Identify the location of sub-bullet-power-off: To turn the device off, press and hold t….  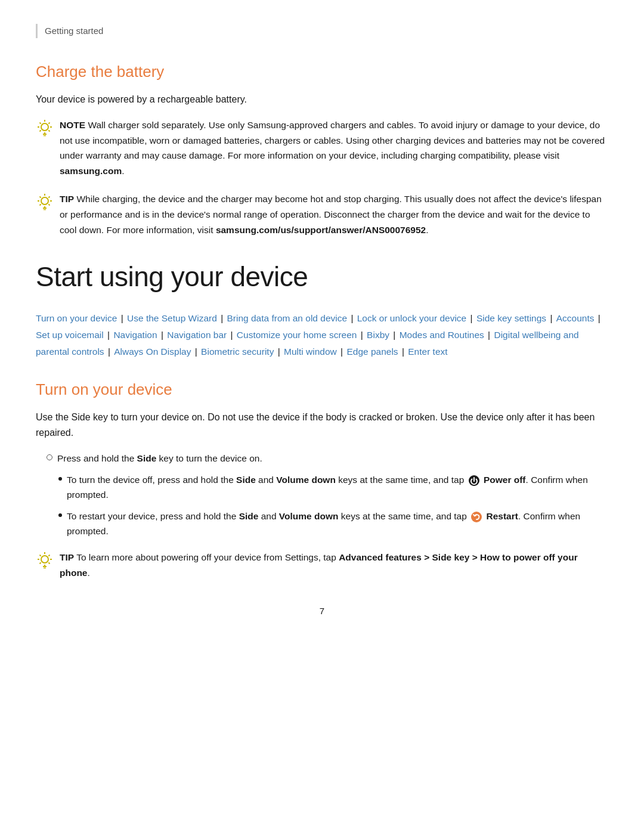
(333, 488).